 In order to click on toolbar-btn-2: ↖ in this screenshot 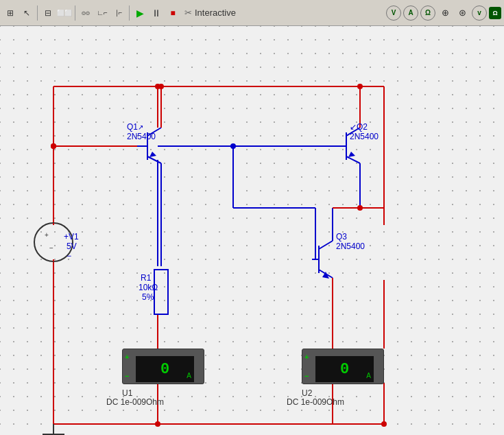, I will do `click(27, 13)`.